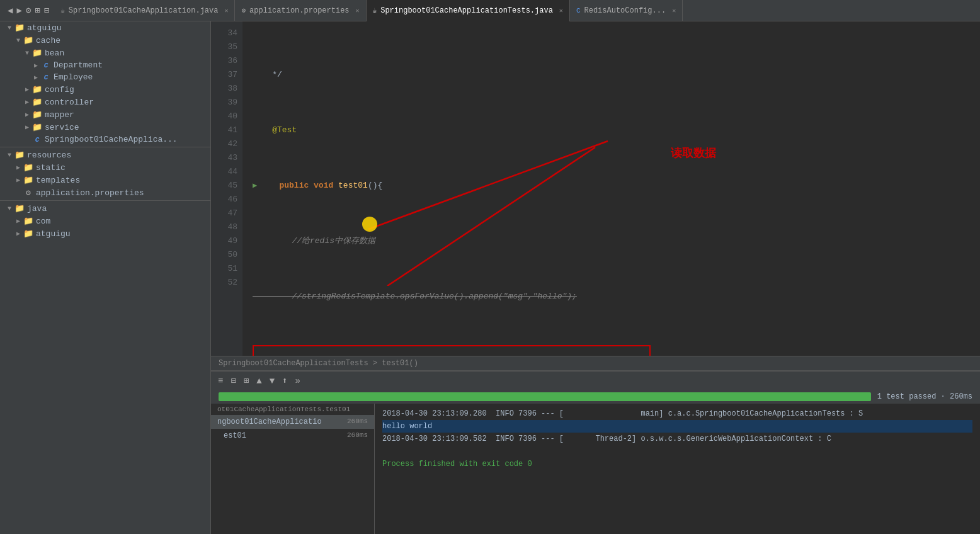  Describe the element at coordinates (925, 397) in the screenshot. I see `test-result-label: 1 test passed · 260ms` at that location.